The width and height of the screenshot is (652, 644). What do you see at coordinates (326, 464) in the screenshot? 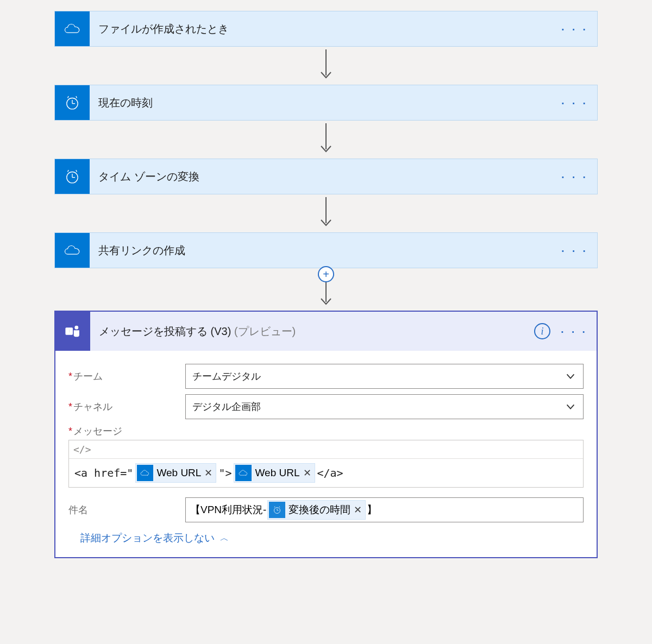
I see `message-input: </> <a href=" Web URL ✕ "> Web URL ✕` at bounding box center [326, 464].